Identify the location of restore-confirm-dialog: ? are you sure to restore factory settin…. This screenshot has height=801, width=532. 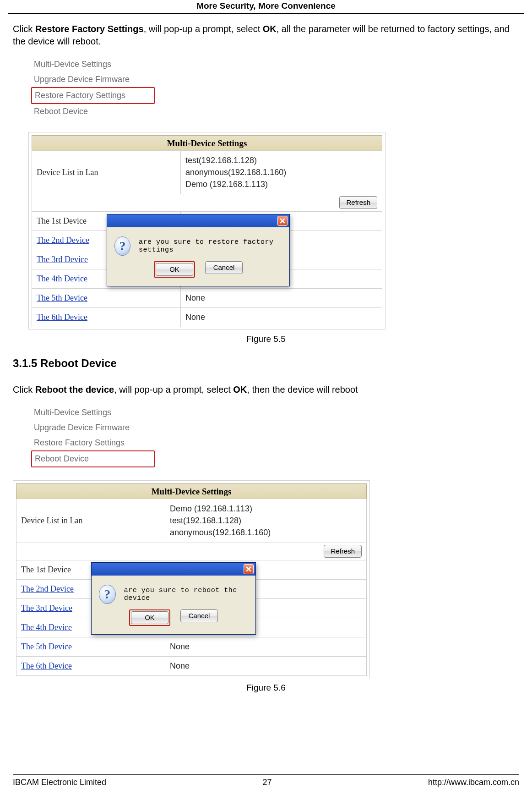
(198, 250).